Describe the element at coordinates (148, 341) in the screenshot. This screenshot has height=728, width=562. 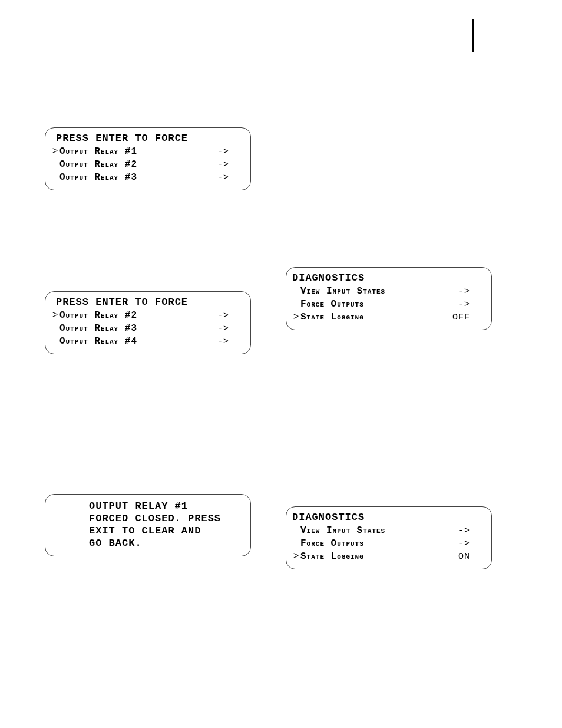
I see `menu-item: Output Relay #4 ->` at that location.